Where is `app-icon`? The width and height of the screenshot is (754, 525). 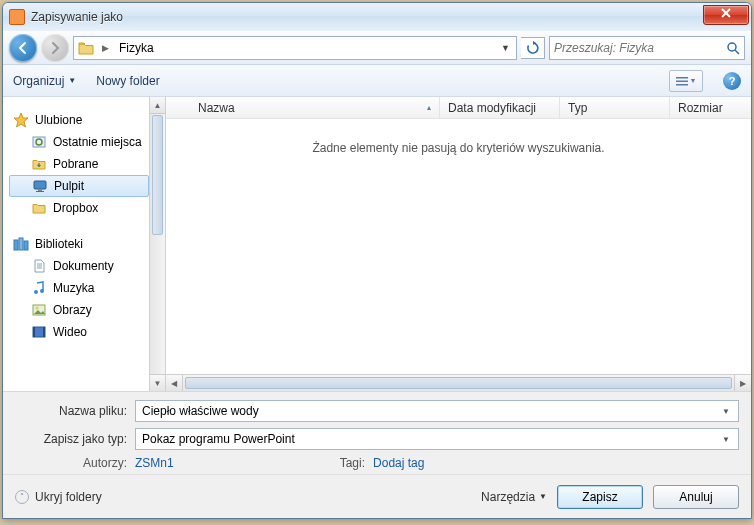
app-icon is located at coordinates (17, 17).